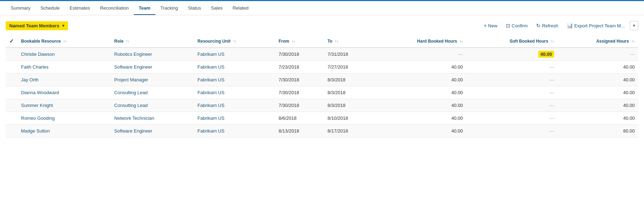 This screenshot has width=644, height=210. I want to click on col-header-soft-booked-hours: Soft Booked Hours ↑↓, so click(512, 41).